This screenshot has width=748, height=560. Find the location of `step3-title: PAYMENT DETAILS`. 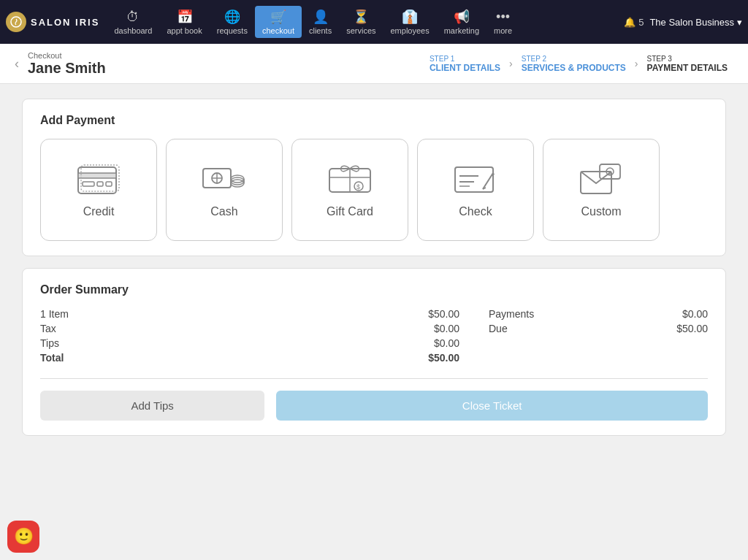

step3-title: PAYMENT DETAILS is located at coordinates (687, 68).